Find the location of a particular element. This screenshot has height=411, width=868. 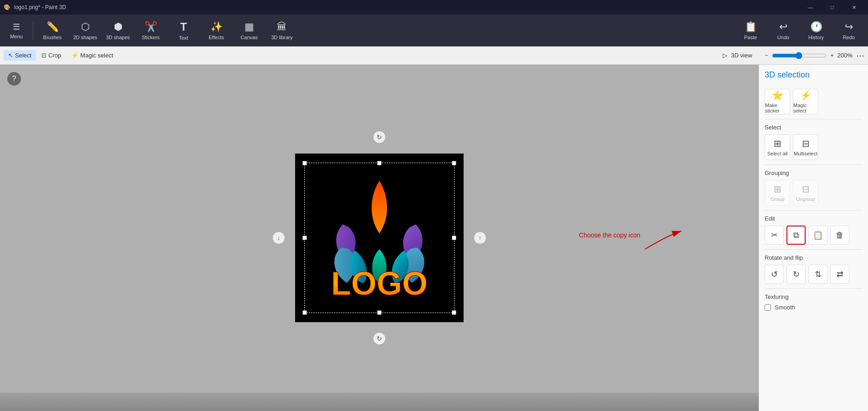

paste-label: Paste is located at coordinates (751, 37).